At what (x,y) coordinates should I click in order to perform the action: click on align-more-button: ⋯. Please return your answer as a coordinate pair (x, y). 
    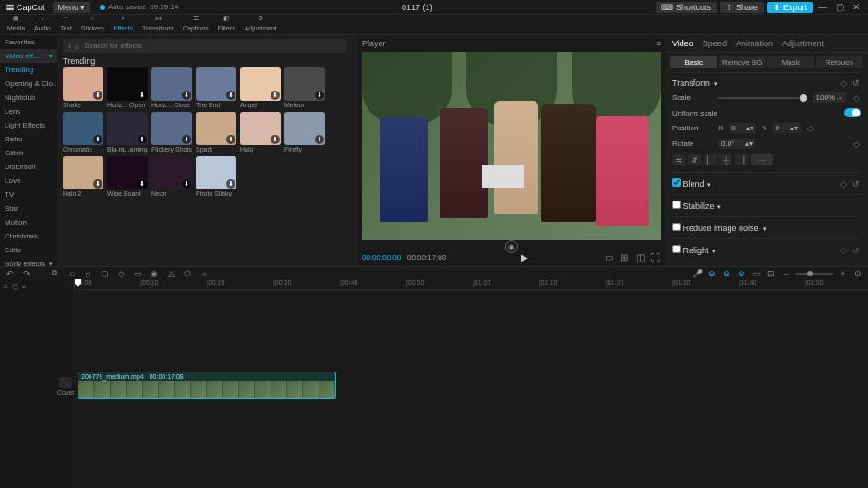
    Looking at the image, I should click on (762, 160).